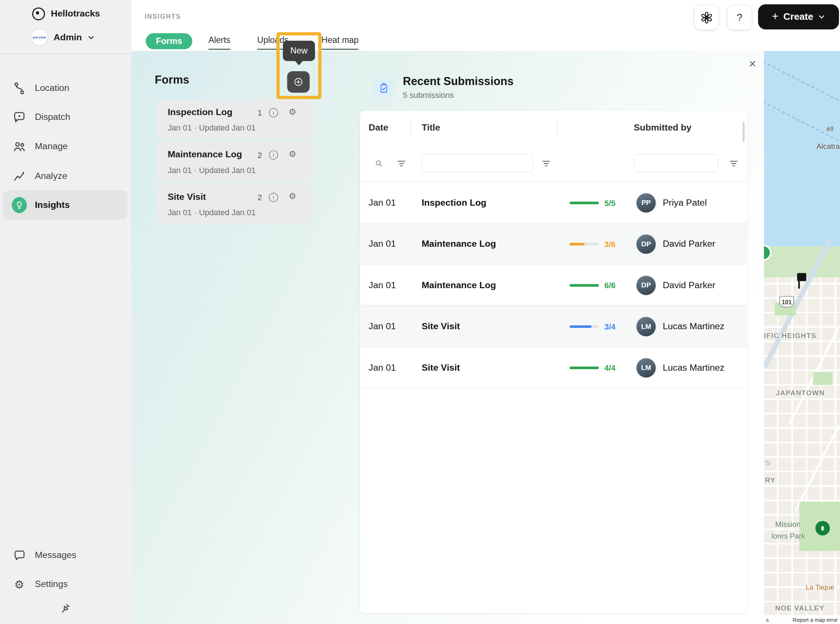  What do you see at coordinates (820, 587) in the screenshot?
I see `map-label-la-taqueria: La Taque` at bounding box center [820, 587].